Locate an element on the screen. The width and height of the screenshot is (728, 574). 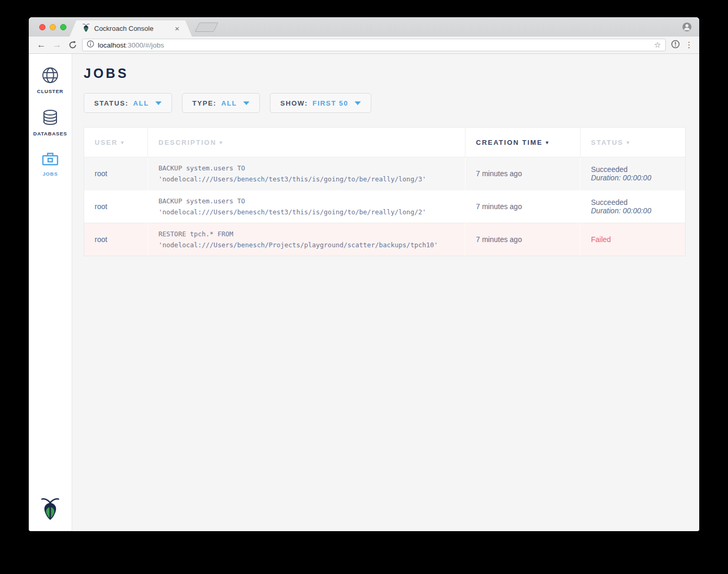
sidebar-item-cluster: CLUSTER is located at coordinates (50, 84).